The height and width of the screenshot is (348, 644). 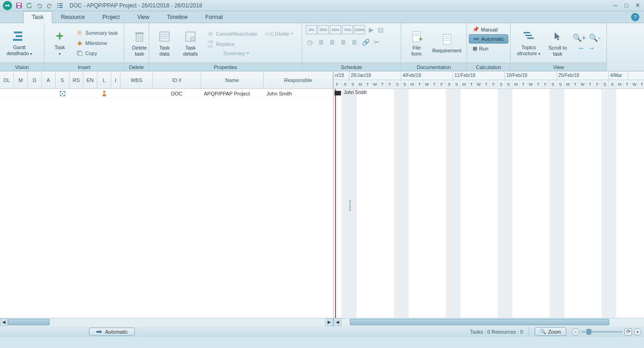 I want to click on col-dl: DL, so click(x=7, y=80).